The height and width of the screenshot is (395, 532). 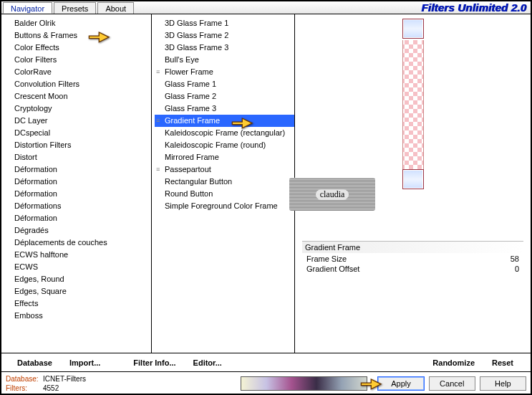 What do you see at coordinates (64, 379) in the screenshot?
I see `status-db-value: ICNET-Filters` at bounding box center [64, 379].